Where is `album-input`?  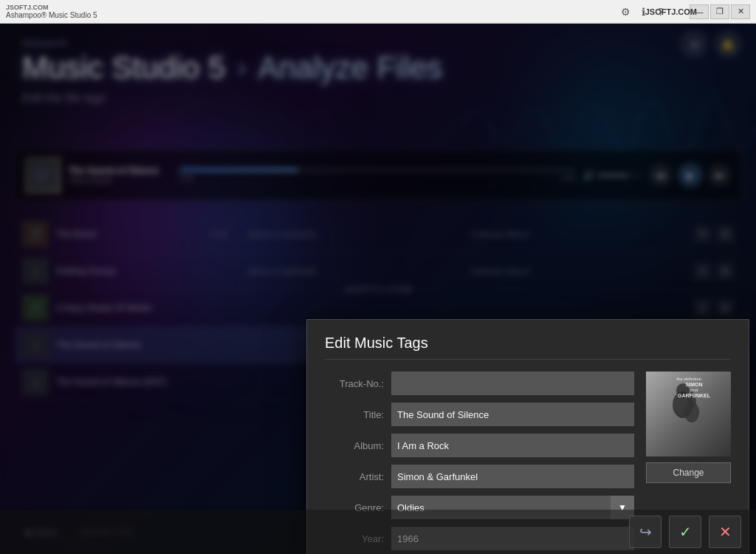 album-input is located at coordinates (512, 445).